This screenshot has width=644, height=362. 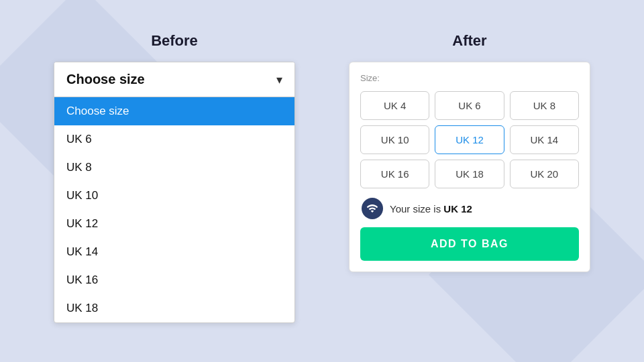 What do you see at coordinates (174, 168) in the screenshot?
I see `list-item: UK 8` at bounding box center [174, 168].